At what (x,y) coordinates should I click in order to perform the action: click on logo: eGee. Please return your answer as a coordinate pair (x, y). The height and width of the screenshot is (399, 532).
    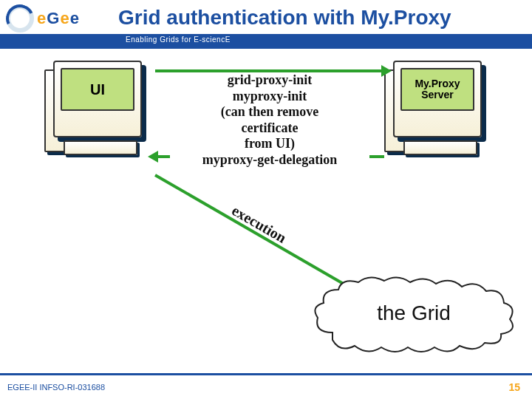
    Looking at the image, I should click on (43, 18).